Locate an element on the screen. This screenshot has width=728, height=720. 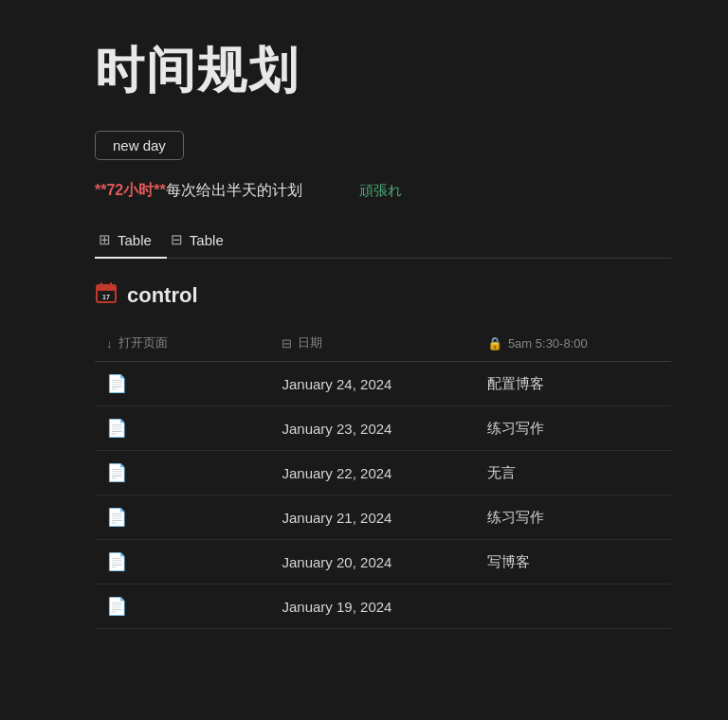
cell-date: January 21, 2024 is located at coordinates (373, 517).